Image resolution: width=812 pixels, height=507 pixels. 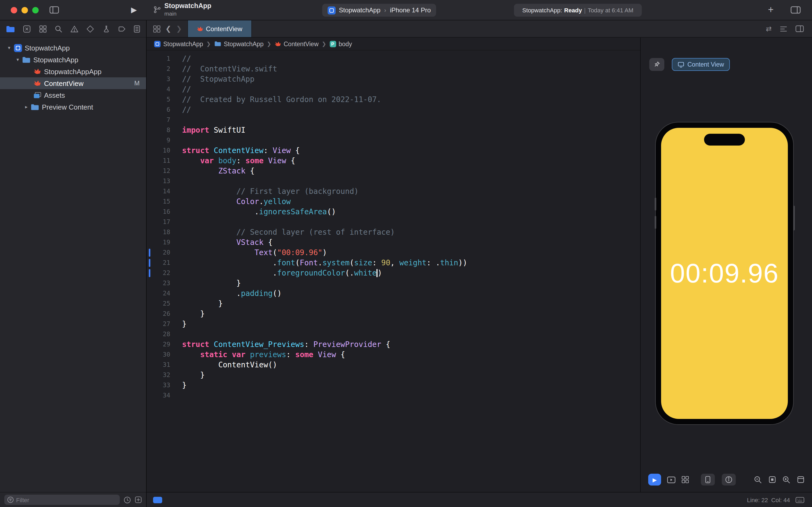 I want to click on minimize-window-button, so click(x=25, y=10).